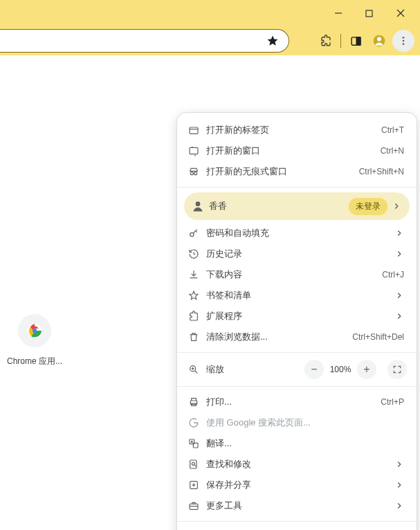 The image size is (420, 530). Describe the element at coordinates (297, 316) in the screenshot. I see `menu-extensions: 扩展程序` at that location.